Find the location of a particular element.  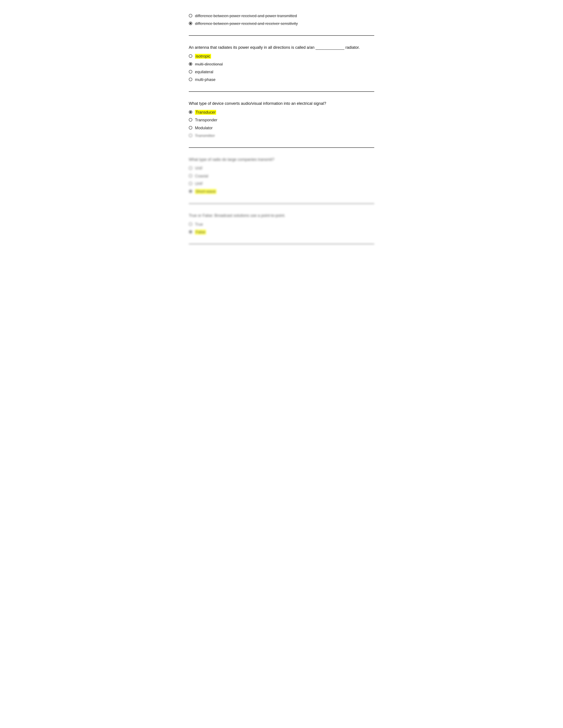

option-row: VHF is located at coordinates (282, 169).